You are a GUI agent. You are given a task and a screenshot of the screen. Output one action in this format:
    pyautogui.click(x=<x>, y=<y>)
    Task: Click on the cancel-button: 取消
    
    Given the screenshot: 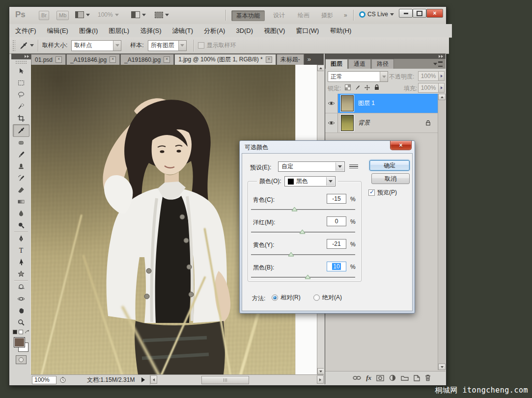 What is the action you would take?
    pyautogui.click(x=391, y=179)
    